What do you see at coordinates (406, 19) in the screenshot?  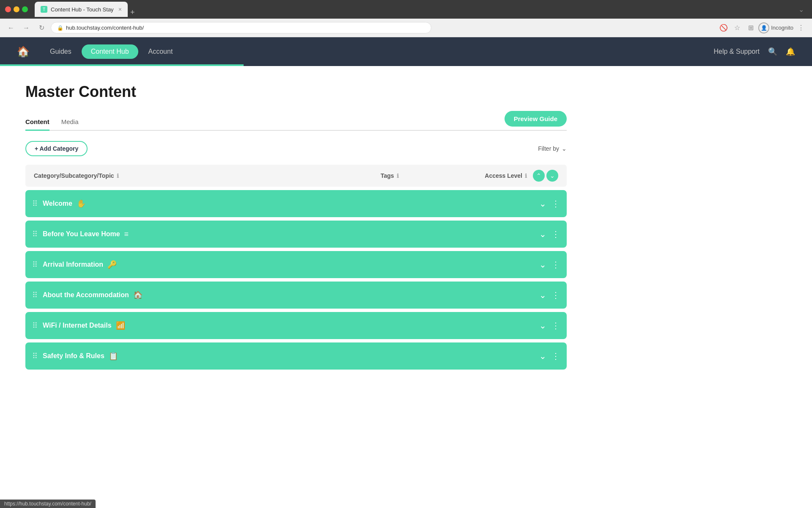 I see `browser-chrome: T Content Hub - Touch Stay × + ⌄ ← → ↻ 🔒…` at bounding box center [406, 19].